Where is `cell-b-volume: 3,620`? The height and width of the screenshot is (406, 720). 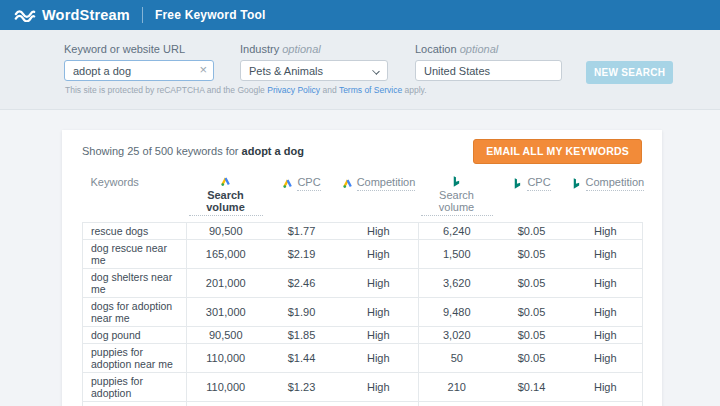 cell-b-volume: 3,620 is located at coordinates (457, 284).